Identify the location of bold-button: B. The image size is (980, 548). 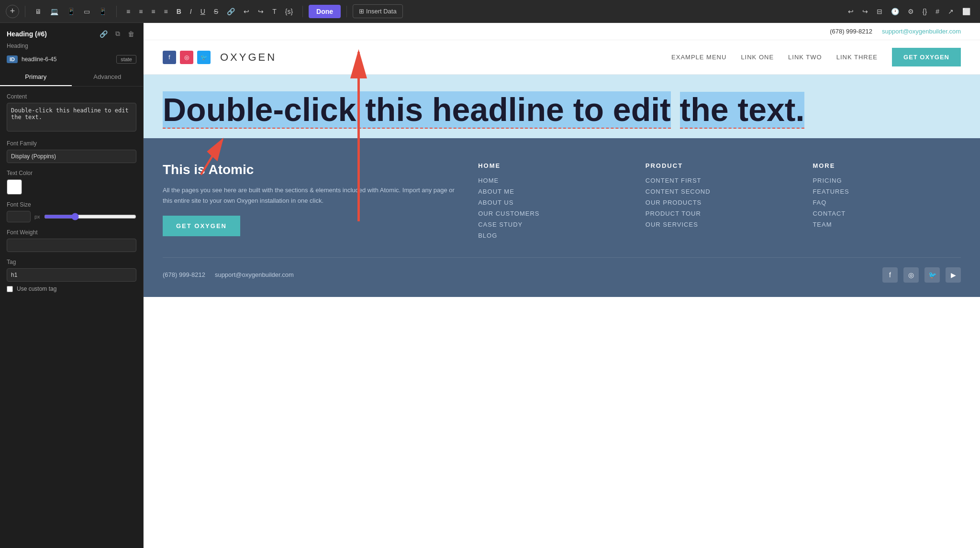
(179, 11).